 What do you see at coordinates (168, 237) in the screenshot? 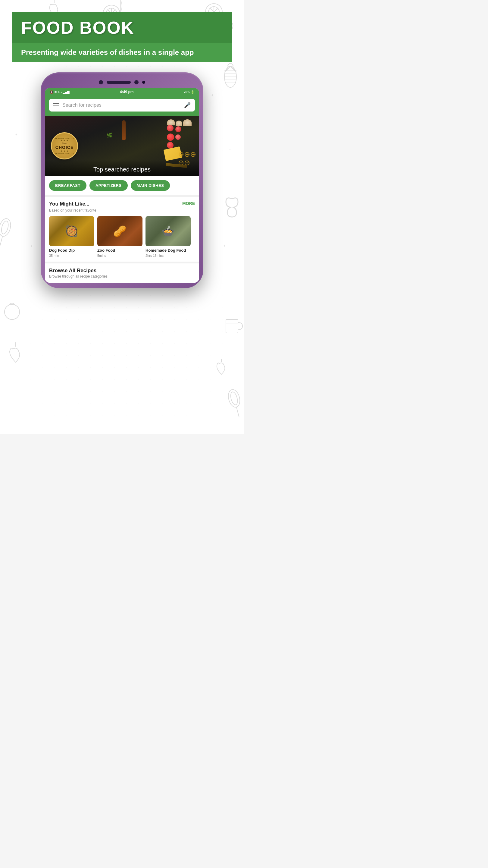
I see `recipe-card-3: 🍲 Homemade Dog Food 2hrs 15mins` at bounding box center [168, 237].